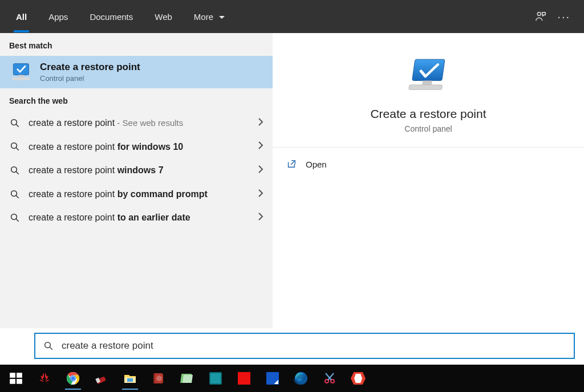  What do you see at coordinates (301, 378) in the screenshot?
I see `edge-icon` at bounding box center [301, 378].